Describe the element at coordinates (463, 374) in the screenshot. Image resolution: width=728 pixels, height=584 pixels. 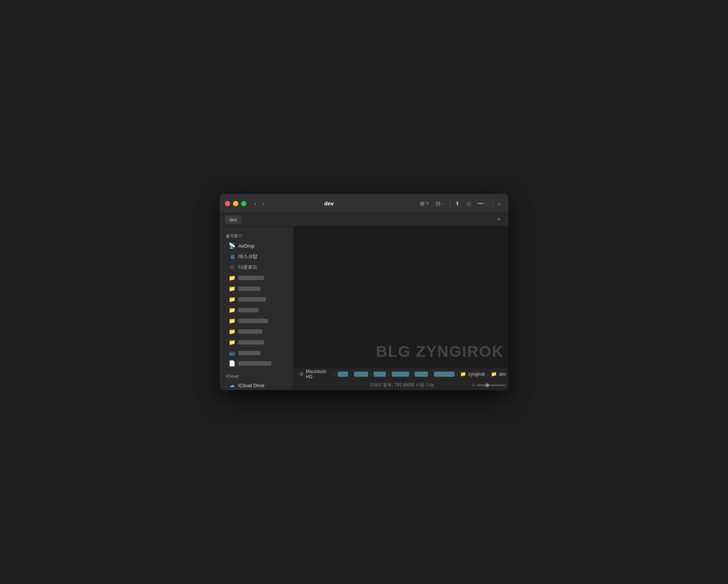
I see `zyngirok-folder-icon: 📁` at that location.